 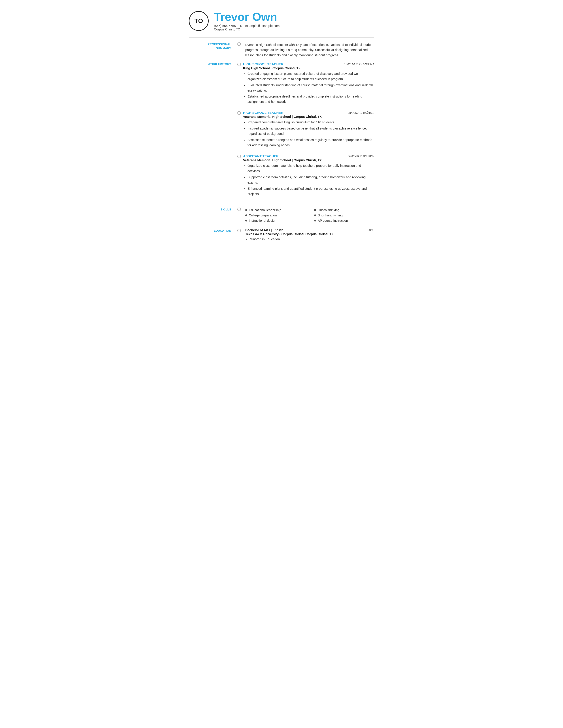 I want to click on list-item: Enhanced learning plans and quantified s…, so click(x=311, y=191).